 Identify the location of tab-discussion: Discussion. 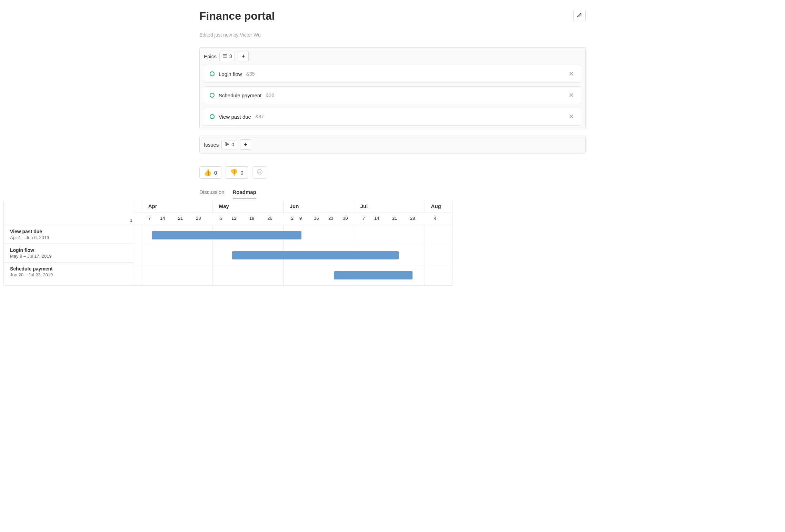
(212, 193).